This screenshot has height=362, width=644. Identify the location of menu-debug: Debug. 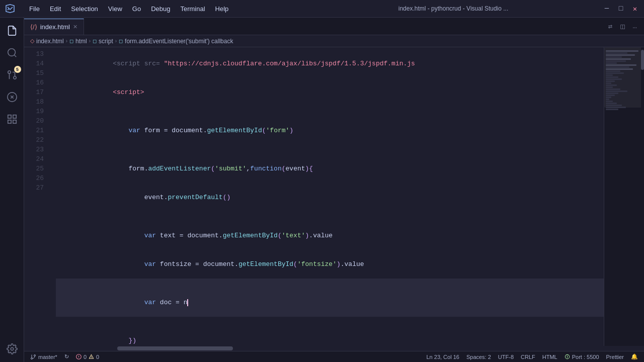
(160, 9).